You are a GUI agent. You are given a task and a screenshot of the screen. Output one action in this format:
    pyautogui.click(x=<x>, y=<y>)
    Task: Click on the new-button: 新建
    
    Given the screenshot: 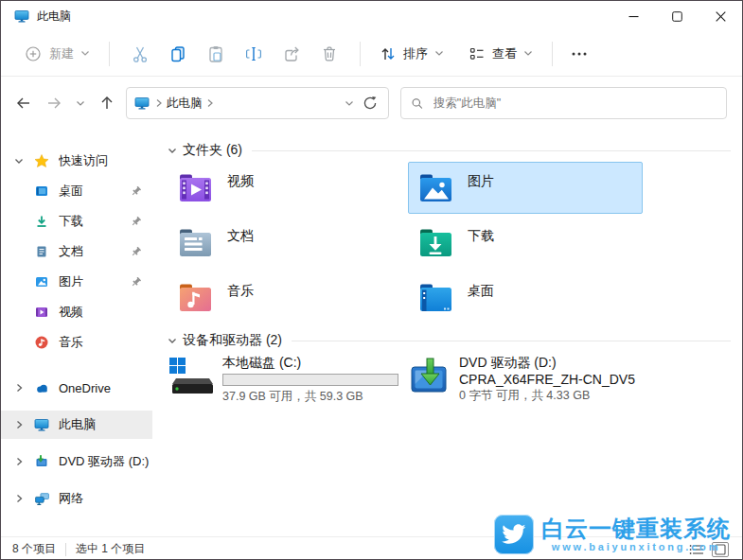 What is the action you would take?
    pyautogui.click(x=57, y=54)
    